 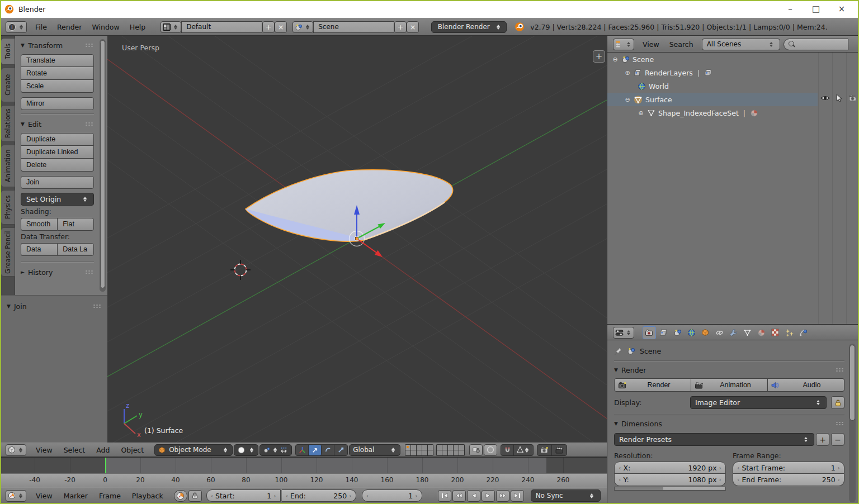 What do you see at coordinates (490, 450) in the screenshot?
I see `proportional-edit-toggle` at bounding box center [490, 450].